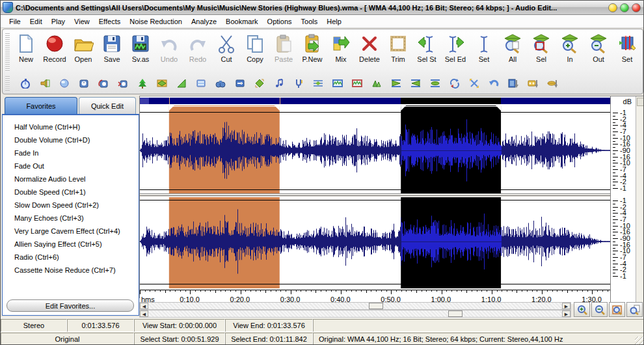 This screenshot has height=345, width=644. What do you see at coordinates (70, 140) in the screenshot?
I see `favorites-item: Double Volume (Ctrl+D)` at bounding box center [70, 140].